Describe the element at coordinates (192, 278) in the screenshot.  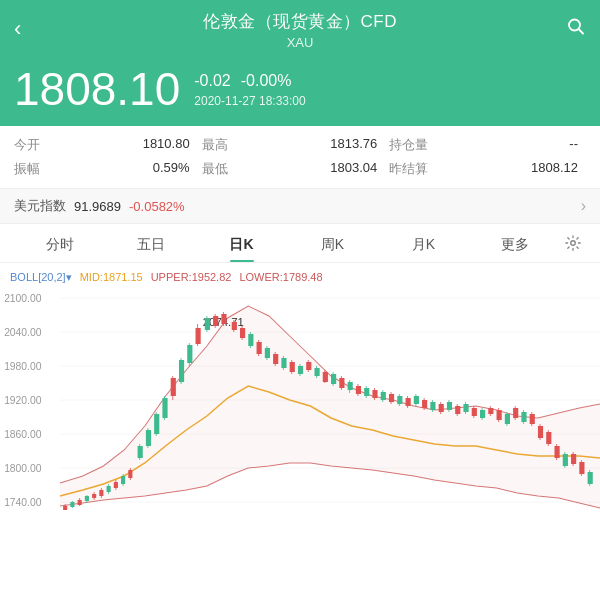
I see `boll-upper: UPPER:1952.82` at that location.